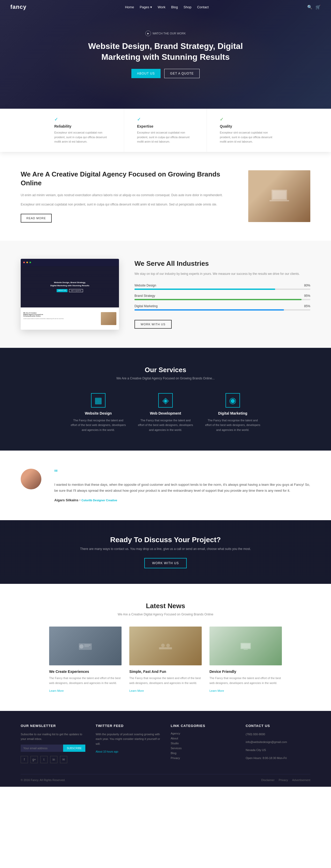 The height and width of the screenshot is (868, 331). Describe the element at coordinates (146, 7) in the screenshot. I see `nav-item-pages: Pages ▾` at that location.